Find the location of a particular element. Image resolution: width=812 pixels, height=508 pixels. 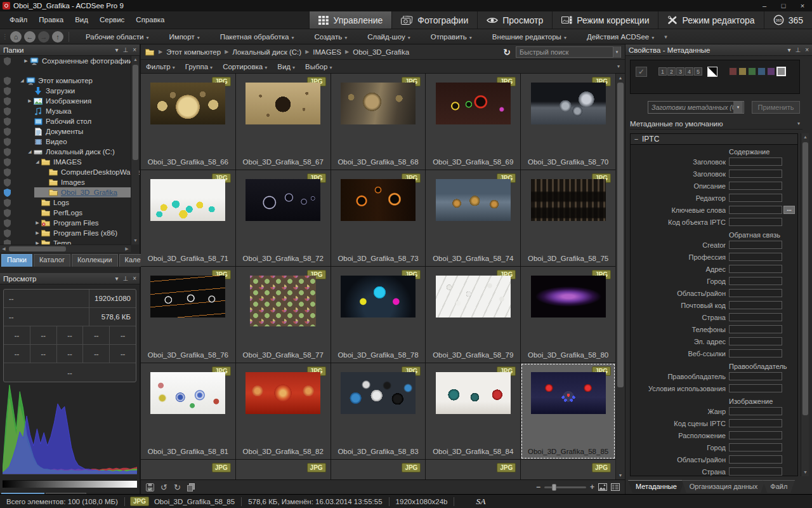

combo-dropdown-icon: ▾ is located at coordinates (738, 107).